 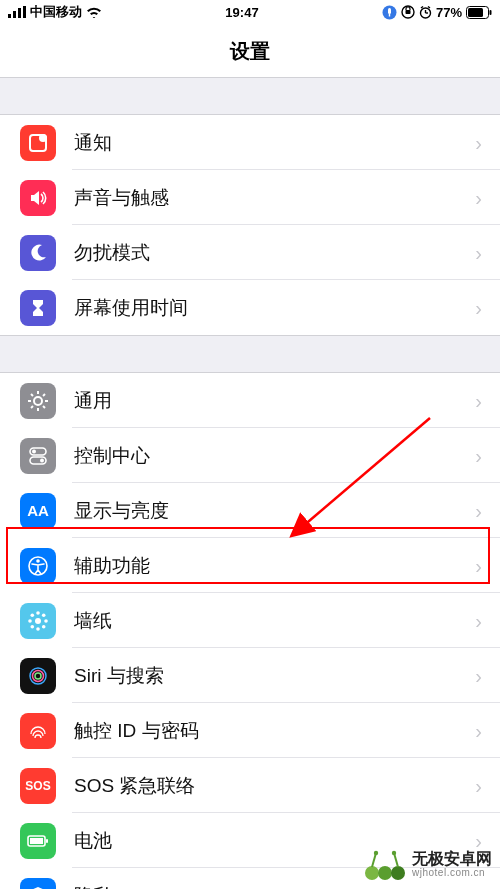 What do you see at coordinates (38, 786) in the screenshot?
I see `sos-icon: SOS` at bounding box center [38, 786].